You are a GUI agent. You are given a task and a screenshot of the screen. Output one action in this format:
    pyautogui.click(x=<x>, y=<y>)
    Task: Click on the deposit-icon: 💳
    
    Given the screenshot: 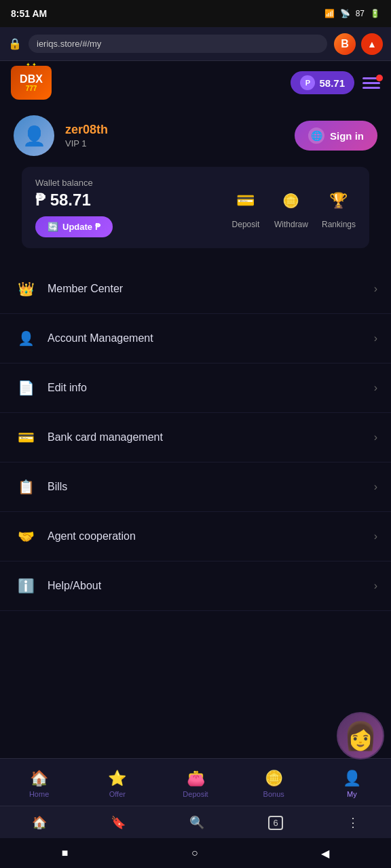 What is the action you would take?
    pyautogui.click(x=246, y=201)
    